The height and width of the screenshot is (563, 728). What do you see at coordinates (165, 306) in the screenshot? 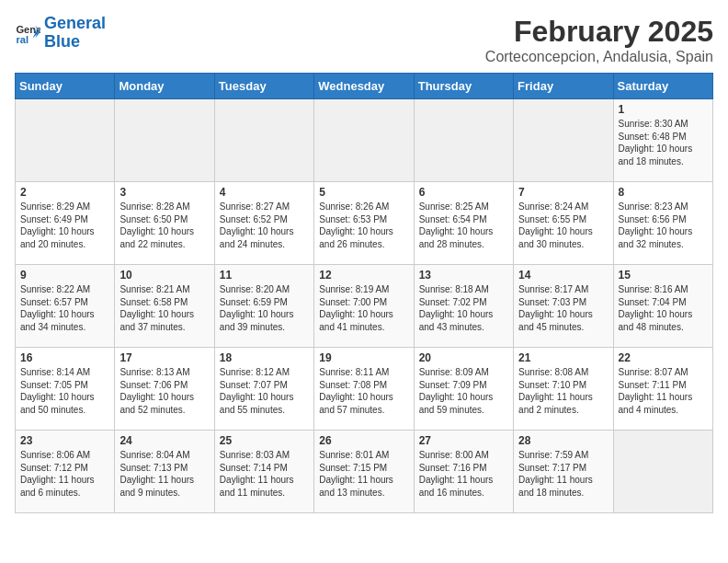
I see `calendar-cell: 10Sunrise: 8:21 AM Sunset: 6:58 PM Dayli…` at bounding box center [165, 306].